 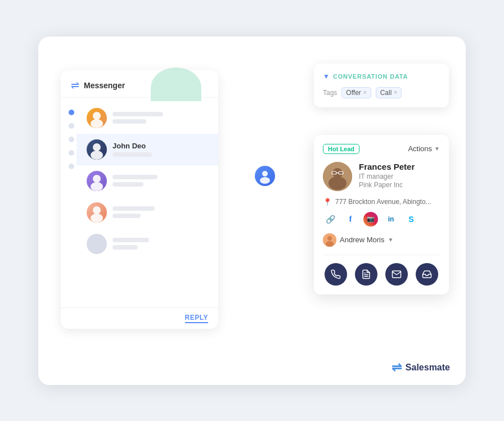 What do you see at coordinates (395, 92) in the screenshot?
I see `tag-call-close: ×` at bounding box center [395, 92].